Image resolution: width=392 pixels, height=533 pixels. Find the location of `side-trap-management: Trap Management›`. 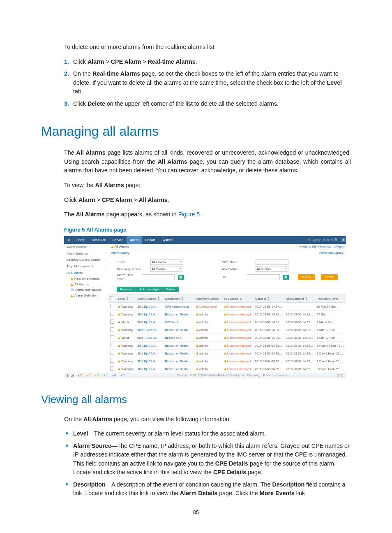

side-trap-management: Trap Management› is located at coordinates (86, 266).